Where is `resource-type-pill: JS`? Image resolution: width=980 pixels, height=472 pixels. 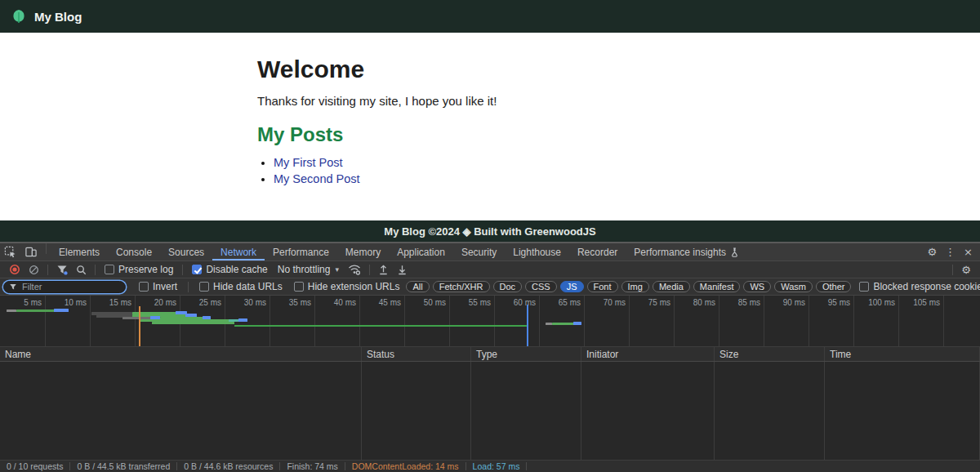 resource-type-pill: JS is located at coordinates (572, 287).